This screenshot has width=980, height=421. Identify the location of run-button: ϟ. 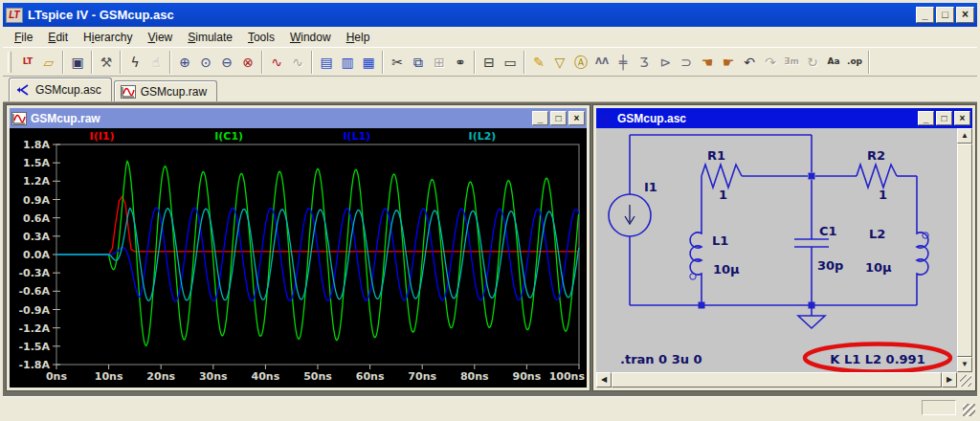
(135, 62).